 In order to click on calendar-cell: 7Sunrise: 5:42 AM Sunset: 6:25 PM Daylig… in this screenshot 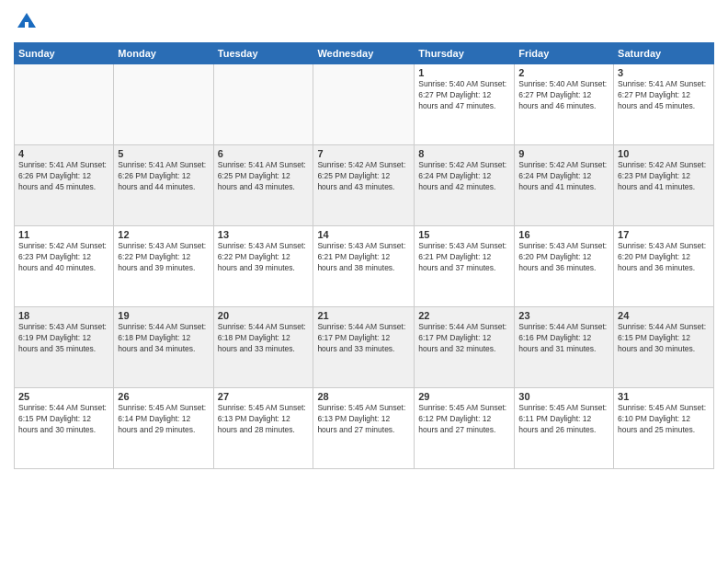, I will do `click(364, 186)`.